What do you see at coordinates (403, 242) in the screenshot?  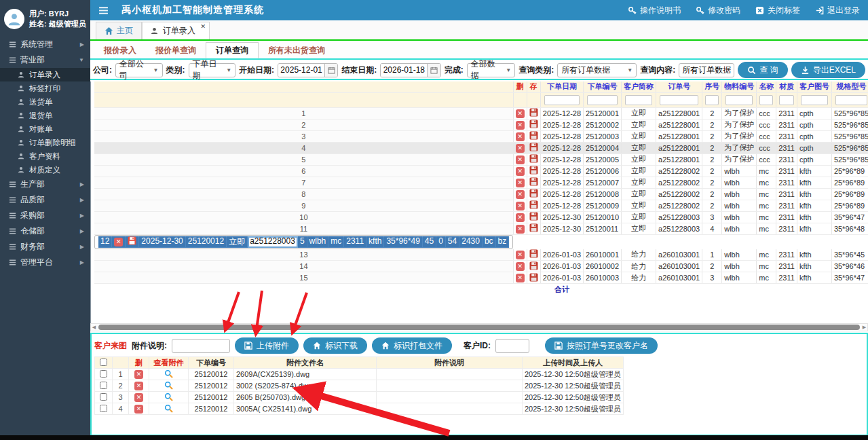 I see `grid-cell: 35*96*49` at bounding box center [403, 242].